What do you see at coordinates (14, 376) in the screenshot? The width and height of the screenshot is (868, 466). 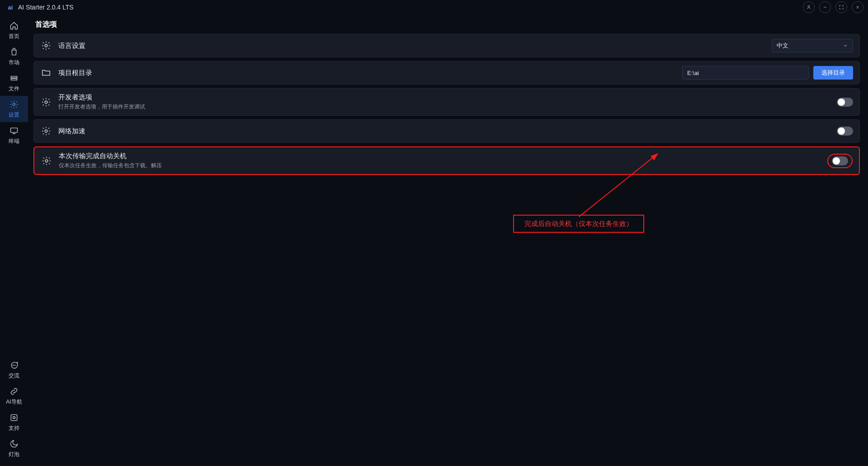 I see `nav-label: 交流` at bounding box center [14, 376].